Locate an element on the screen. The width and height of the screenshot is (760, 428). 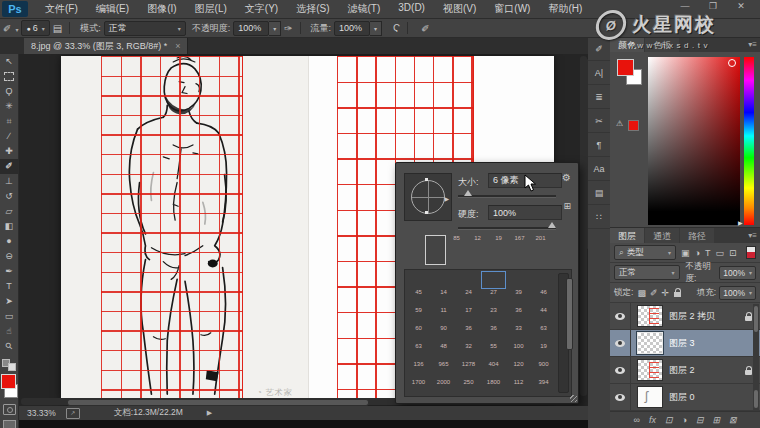
zoom-tool: ⚲ is located at coordinates (9, 346).